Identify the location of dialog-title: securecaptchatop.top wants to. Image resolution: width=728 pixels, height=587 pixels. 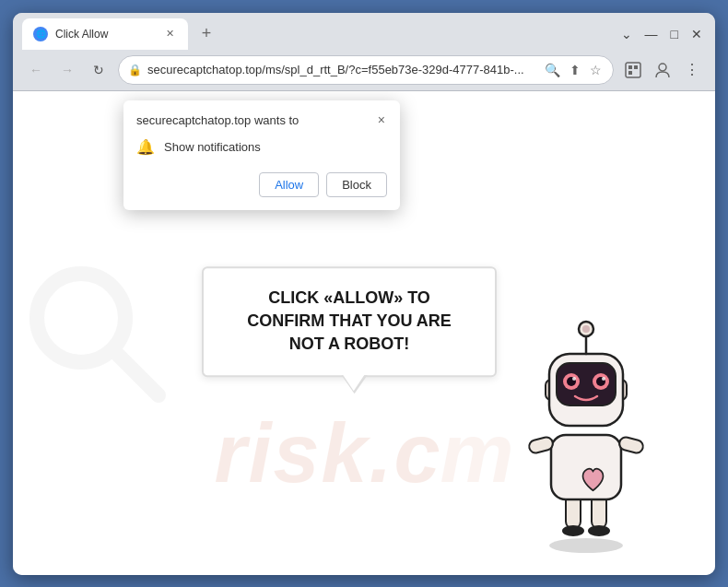
(217, 120).